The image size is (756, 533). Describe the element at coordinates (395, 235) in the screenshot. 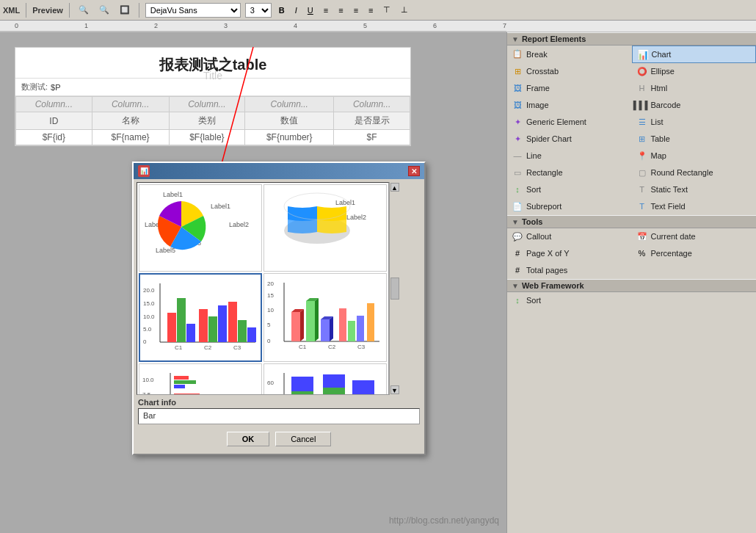

I see `scroll-track` at that location.